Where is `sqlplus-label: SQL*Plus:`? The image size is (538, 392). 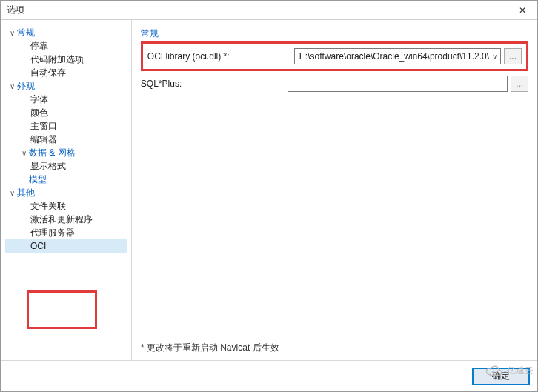
sqlplus-label: SQL*Plus: is located at coordinates (214, 84).